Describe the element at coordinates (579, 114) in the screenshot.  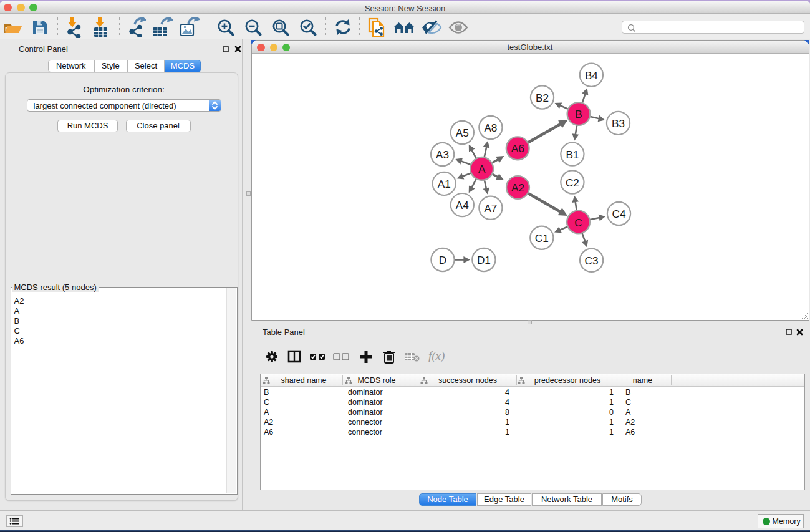
I see `svg-text: B` at that location.